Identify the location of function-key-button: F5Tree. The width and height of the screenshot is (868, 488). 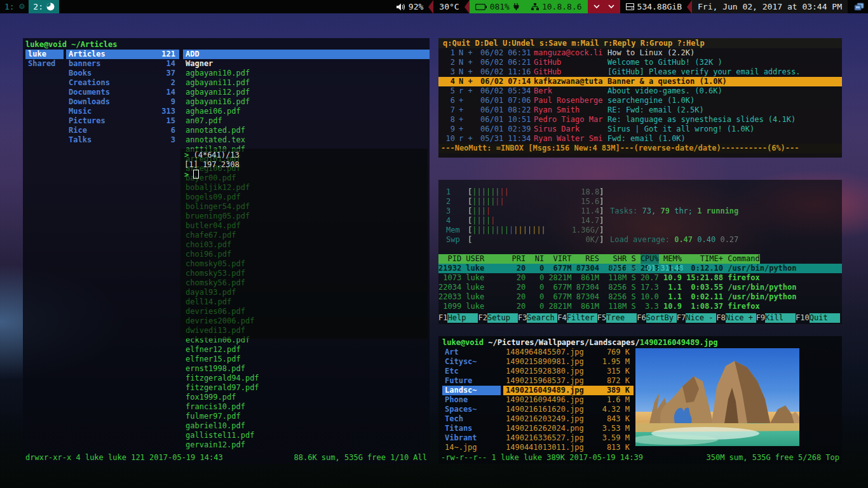
(617, 318).